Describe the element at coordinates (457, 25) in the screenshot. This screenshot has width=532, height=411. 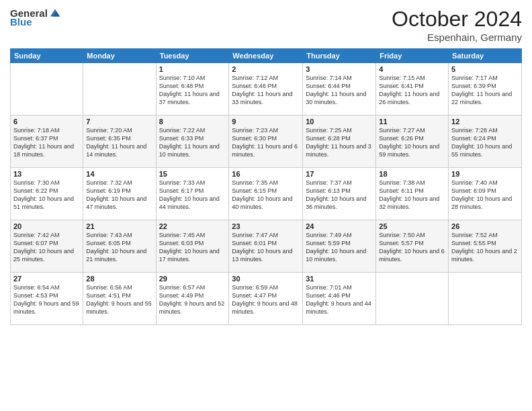
I see `title-area: October 2024 Espenhain, Germany` at that location.